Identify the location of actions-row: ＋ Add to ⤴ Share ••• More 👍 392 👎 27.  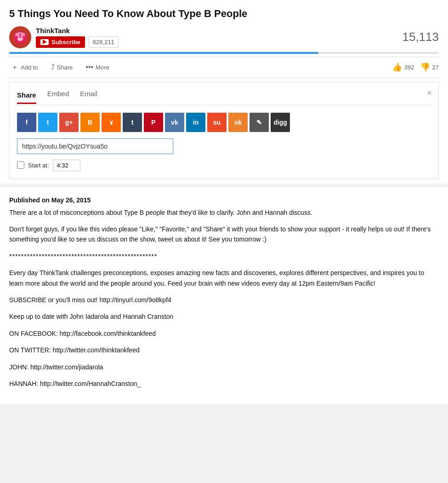
(224, 67).